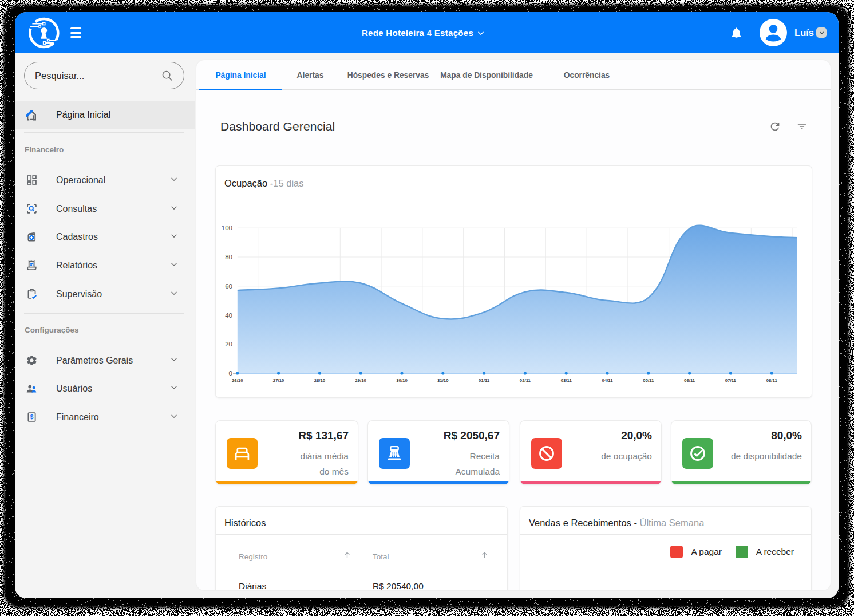 The width and height of the screenshot is (854, 616). Describe the element at coordinates (231, 373) in the screenshot. I see `svg-text: 0` at that location.